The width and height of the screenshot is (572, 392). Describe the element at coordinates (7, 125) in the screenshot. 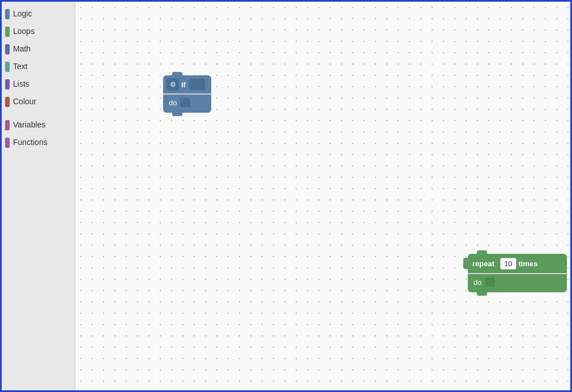

I see `variables-color-bar` at that location.